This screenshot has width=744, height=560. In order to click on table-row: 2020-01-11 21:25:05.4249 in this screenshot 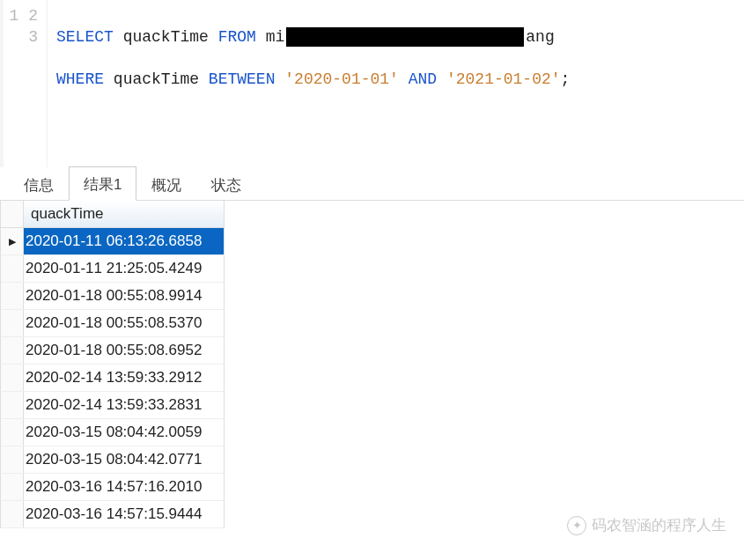, I will do `click(113, 269)`.